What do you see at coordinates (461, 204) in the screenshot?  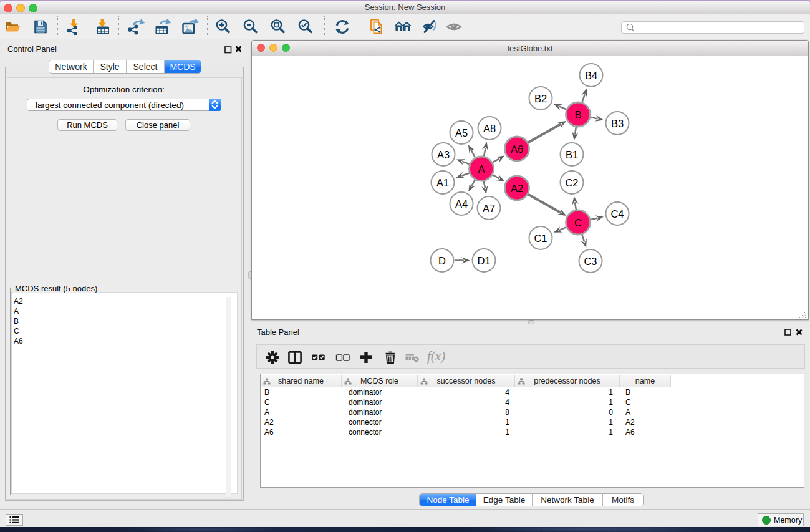 I see `svg-text: A4` at bounding box center [461, 204].